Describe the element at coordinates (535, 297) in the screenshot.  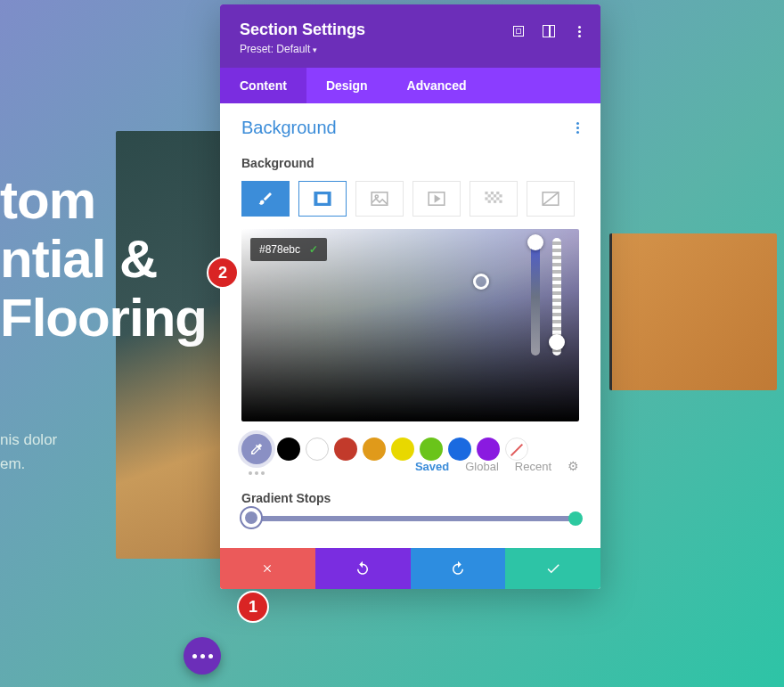
I see `hue-slider` at that location.